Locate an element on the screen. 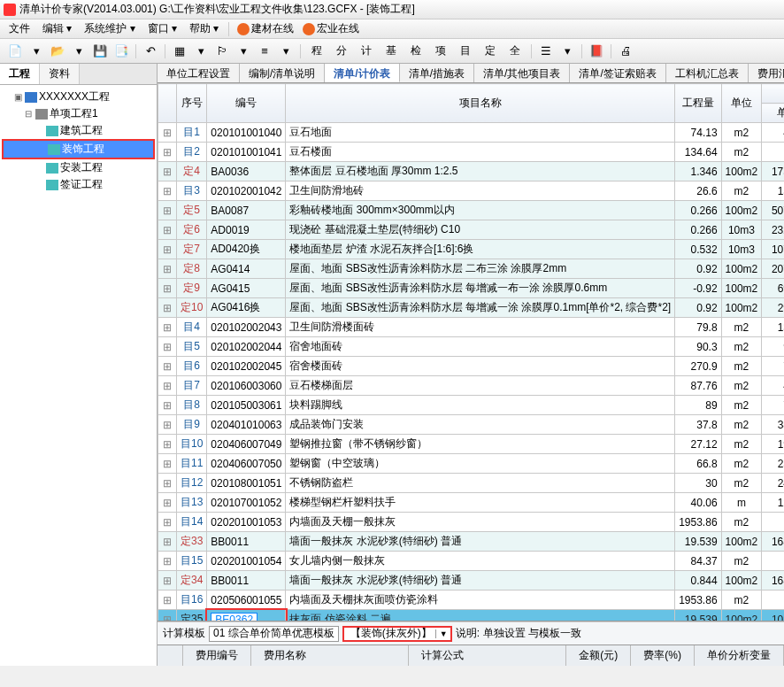  cell-code: 020101001041 is located at coordinates (246, 152).